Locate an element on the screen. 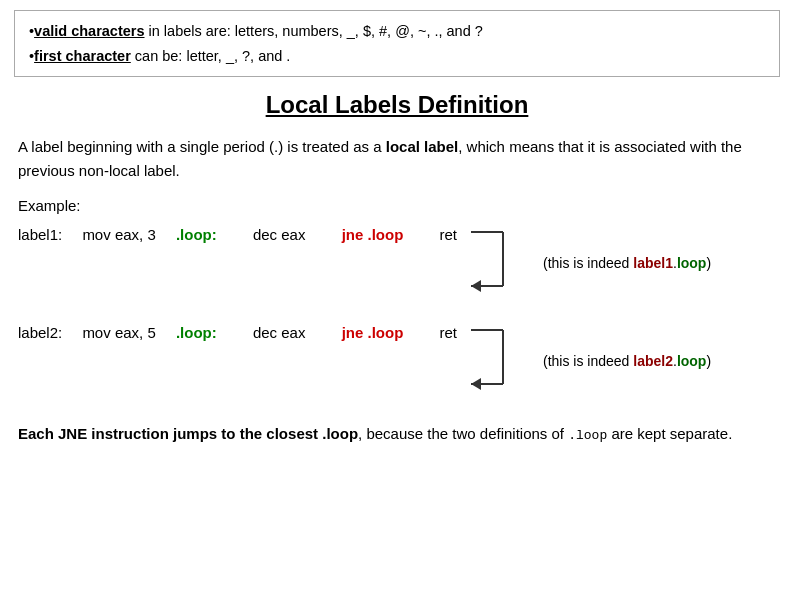  comment1-ref: label1 is located at coordinates (653, 263).